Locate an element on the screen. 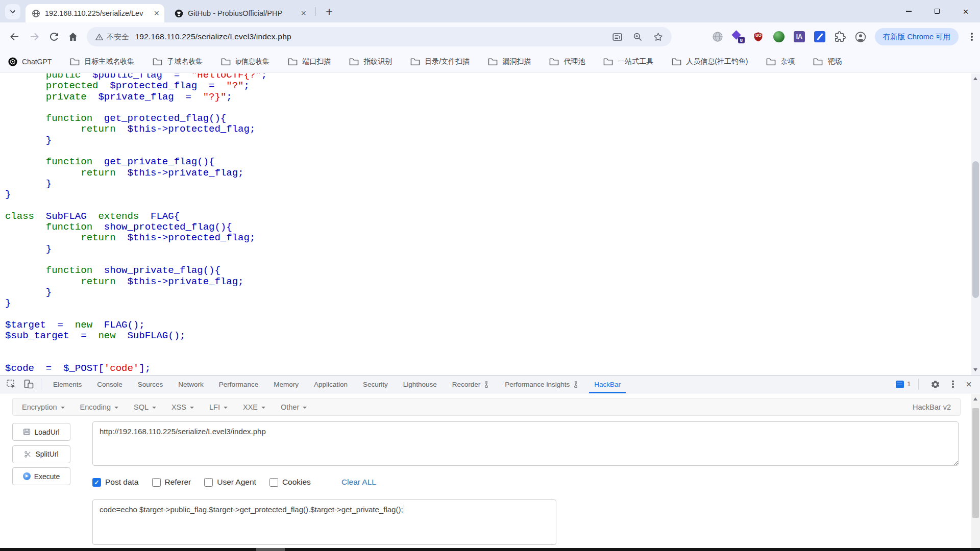 The width and height of the screenshot is (980, 551). tab-search-button is located at coordinates (13, 12).